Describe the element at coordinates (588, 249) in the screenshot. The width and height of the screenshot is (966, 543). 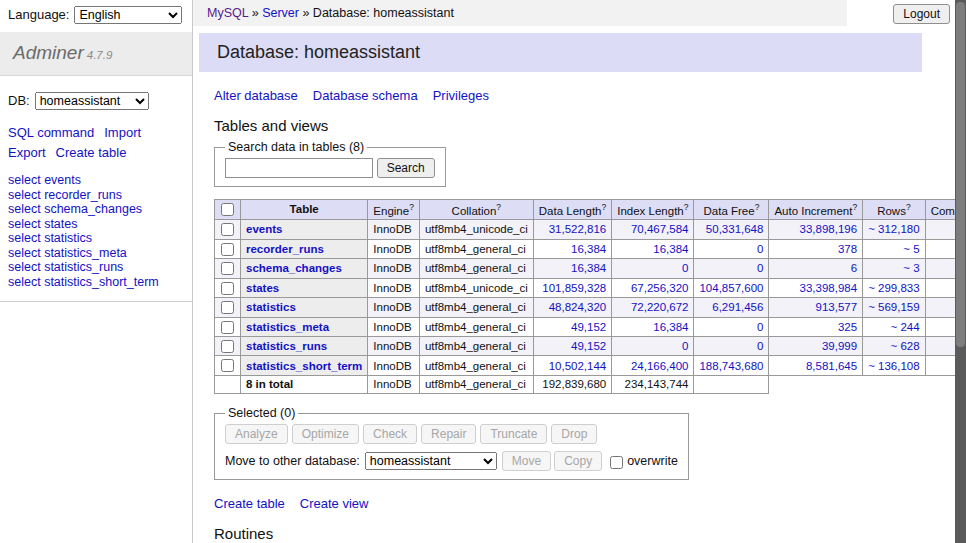
I see `data-length-link: 16,384` at that location.